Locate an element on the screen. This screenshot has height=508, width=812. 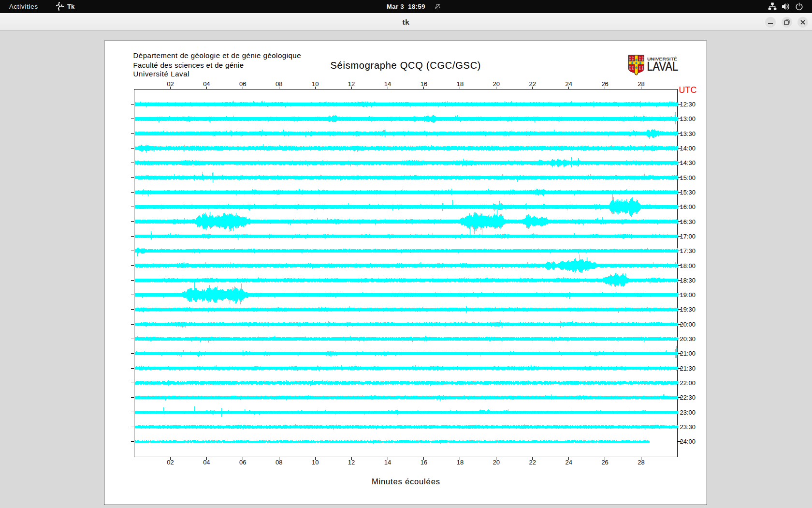
svg-text: 19:30 is located at coordinates (688, 310).